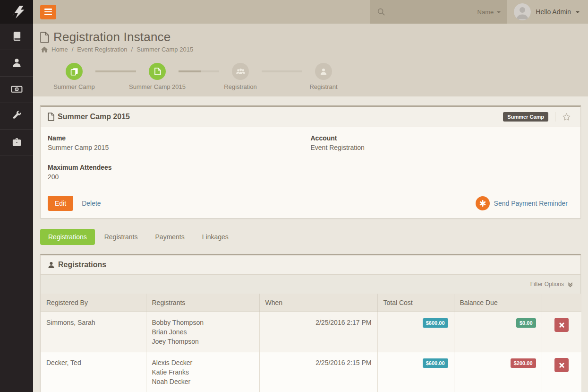 This screenshot has width=588, height=392. Describe the element at coordinates (165, 49) in the screenshot. I see `breadcrumb-current: Summer Camp 2015` at that location.